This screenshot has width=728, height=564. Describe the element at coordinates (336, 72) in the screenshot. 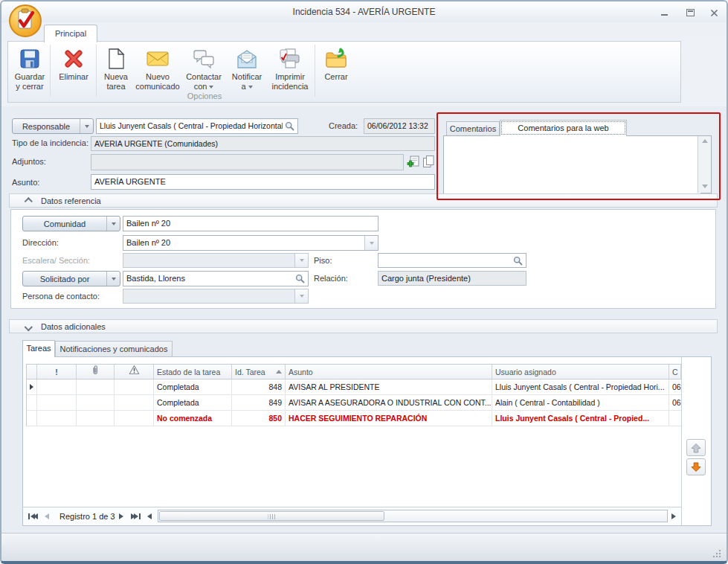

I see `close-form-button: Cerrar` at that location.